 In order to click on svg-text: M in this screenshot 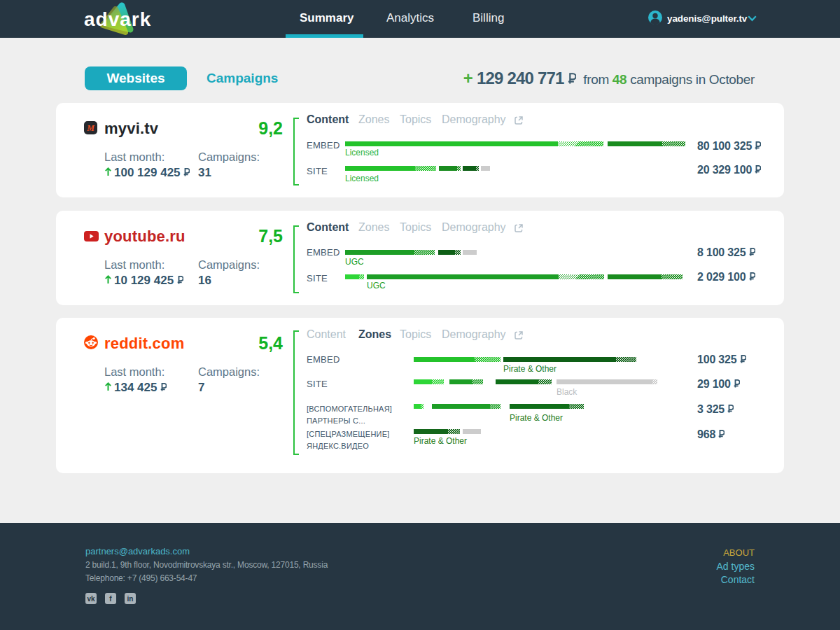, I will do `click(90, 128)`.